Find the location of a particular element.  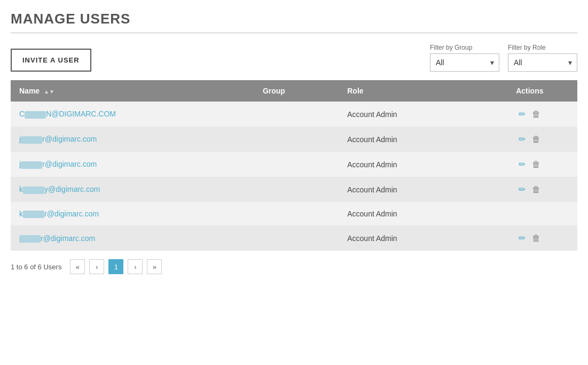

user-name-cell: r@digimarc.com is located at coordinates (132, 238).